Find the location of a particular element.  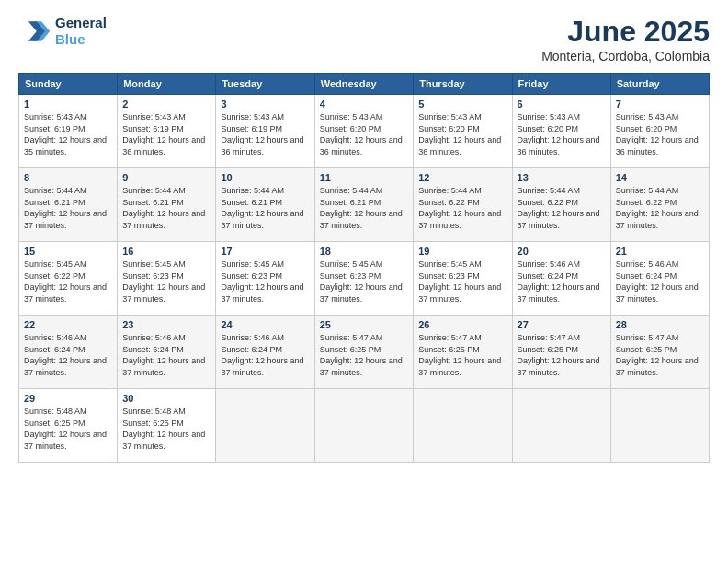

day-cell-11: 11 Sunrise: 5:44 AM Sunset: 6:21 PM Dayl… is located at coordinates (364, 205).